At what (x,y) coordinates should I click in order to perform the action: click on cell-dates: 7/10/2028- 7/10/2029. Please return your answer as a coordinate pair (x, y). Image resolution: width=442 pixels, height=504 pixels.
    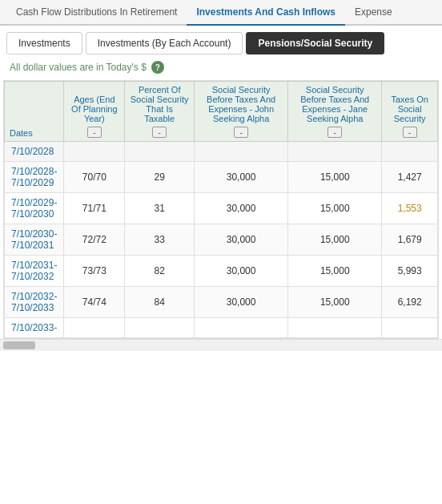
    Looking at the image, I should click on (34, 178).